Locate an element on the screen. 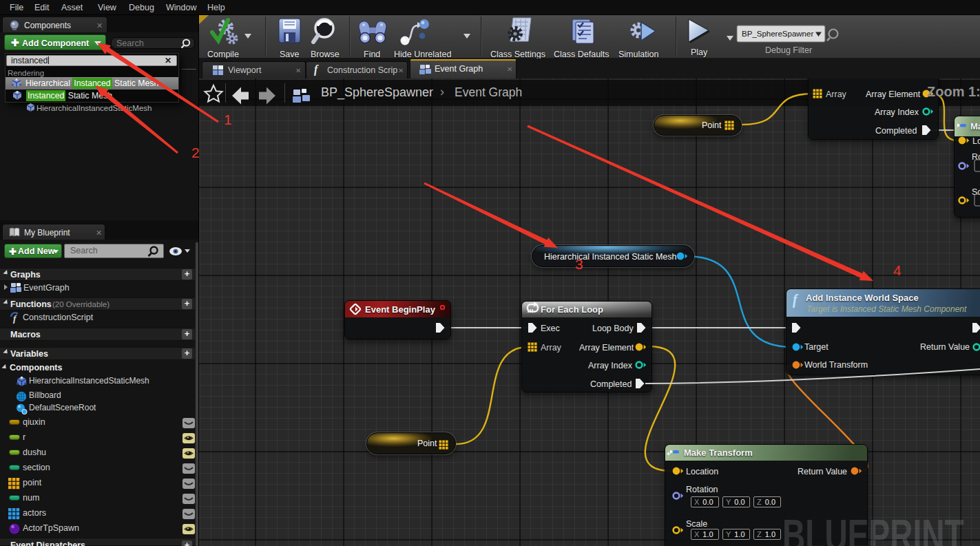 This screenshot has width=980, height=546. svg-text: f is located at coordinates (15, 318).